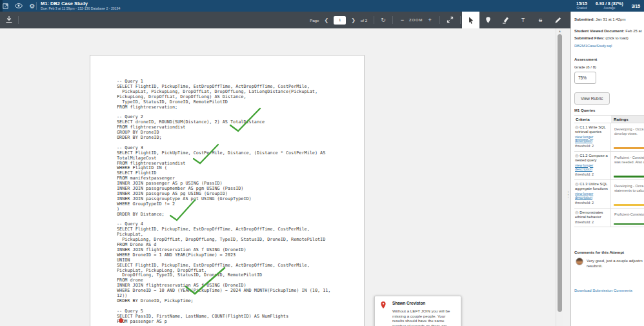 This screenshot has width=644, height=326. What do you see at coordinates (403, 20) in the screenshot?
I see `zoom-out-button: −` at bounding box center [403, 20].